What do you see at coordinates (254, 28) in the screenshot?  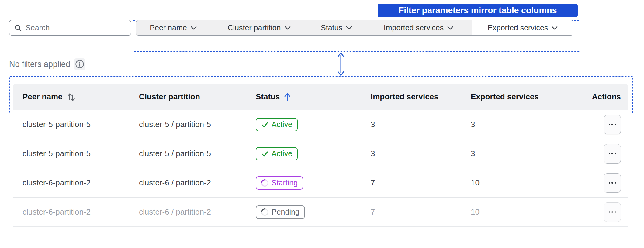 I see `filter-label: Cluster partition` at bounding box center [254, 28].